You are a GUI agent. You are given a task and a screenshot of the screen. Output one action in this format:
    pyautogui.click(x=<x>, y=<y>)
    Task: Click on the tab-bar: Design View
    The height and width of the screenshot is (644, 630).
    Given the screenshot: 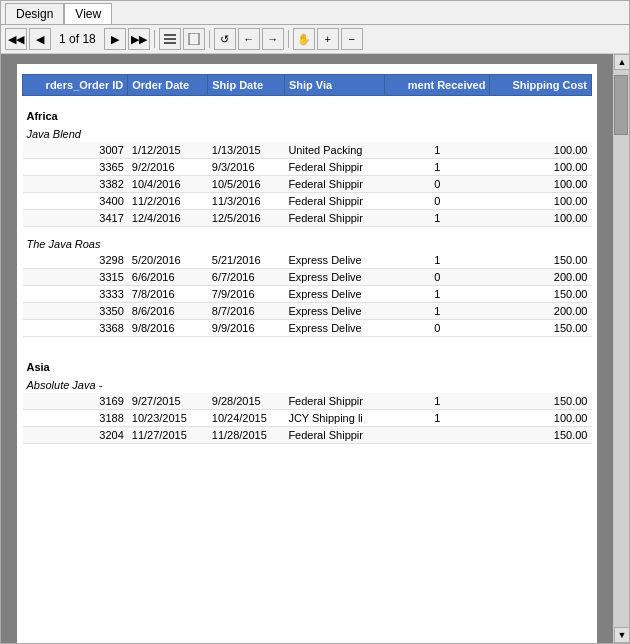 What is the action you would take?
    pyautogui.click(x=315, y=13)
    